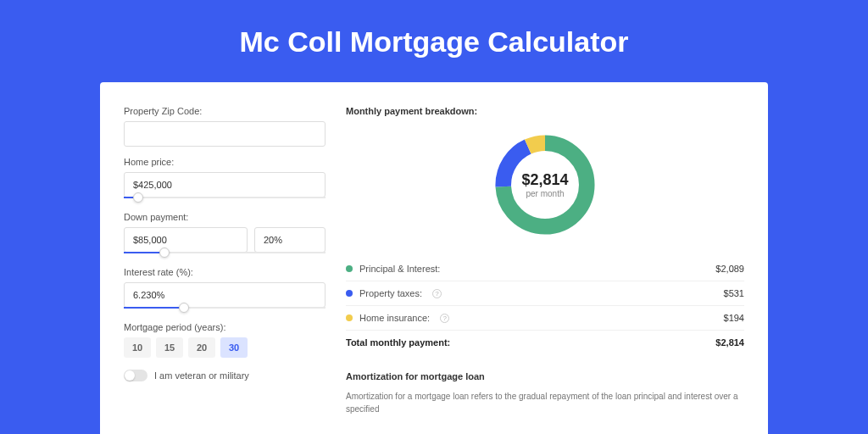 This screenshot has height=434, width=868. What do you see at coordinates (290, 240) in the screenshot?
I see `down-payment-pct-input` at bounding box center [290, 240].